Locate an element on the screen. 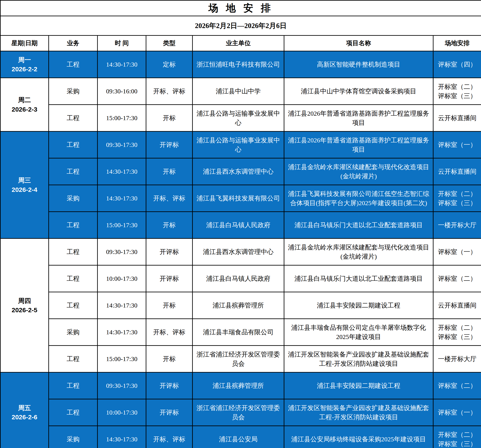 The image size is (481, 448). table-row: 工程 14:30-17:30 开标 浦江县西水东调管理中心 浦江县金坑岭水库灌区… is located at coordinates (241, 172).